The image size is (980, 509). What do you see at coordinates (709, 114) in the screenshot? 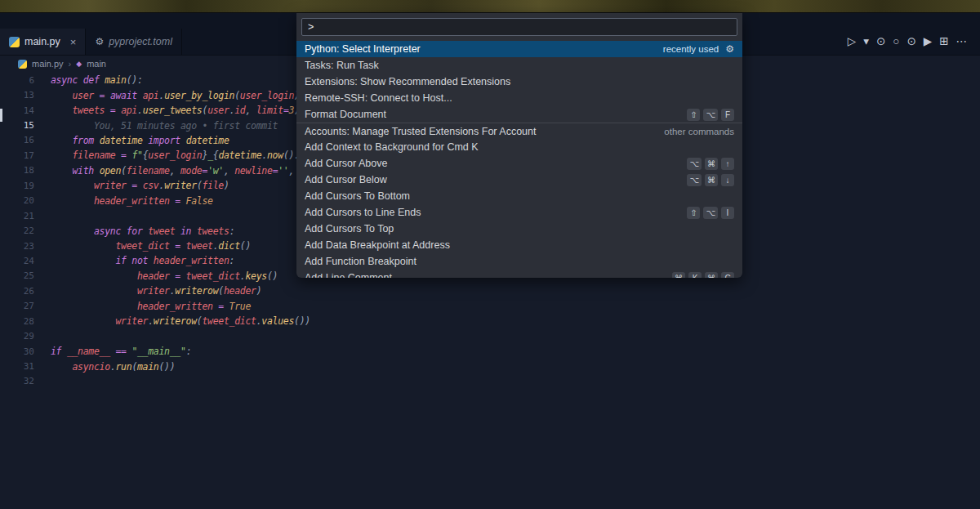
I see `keybinding: ⇧⌥F` at bounding box center [709, 114].